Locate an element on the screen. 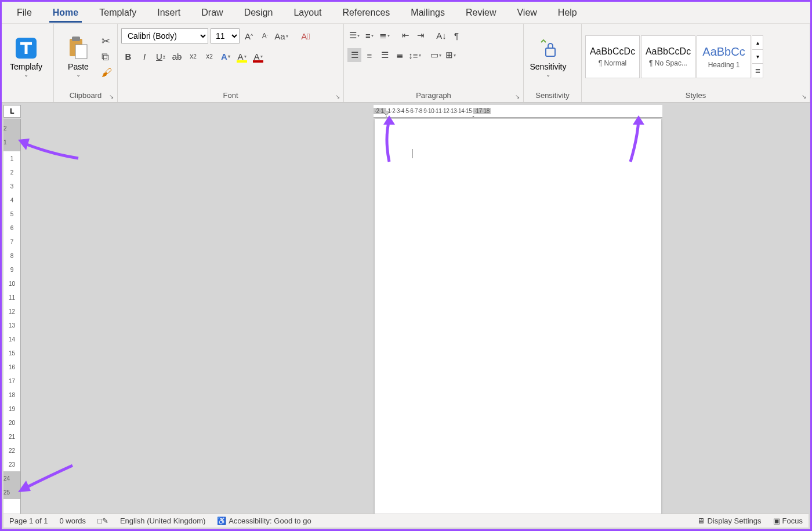  sensitivity-icon is located at coordinates (548, 48).